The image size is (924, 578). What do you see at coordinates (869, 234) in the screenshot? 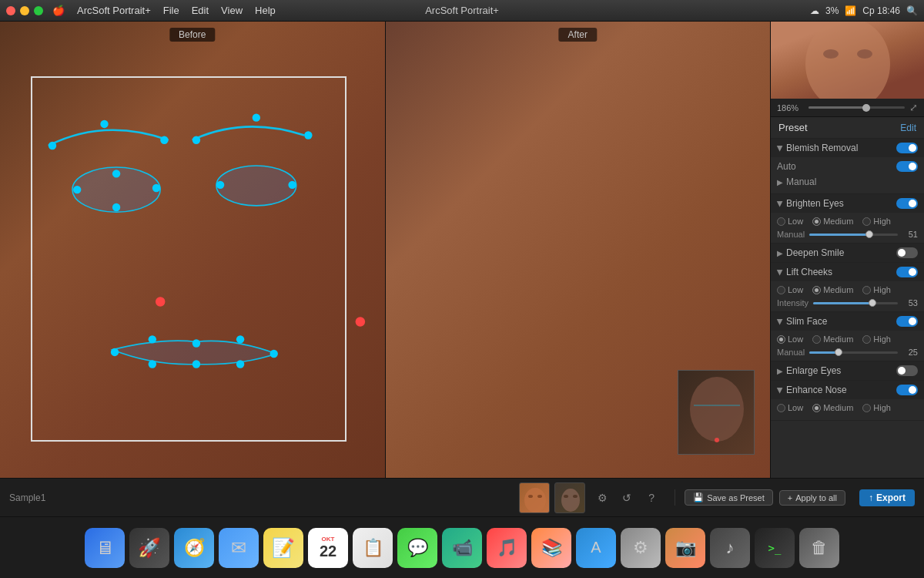
I see `brighten-slider-thumb` at bounding box center [869, 234].